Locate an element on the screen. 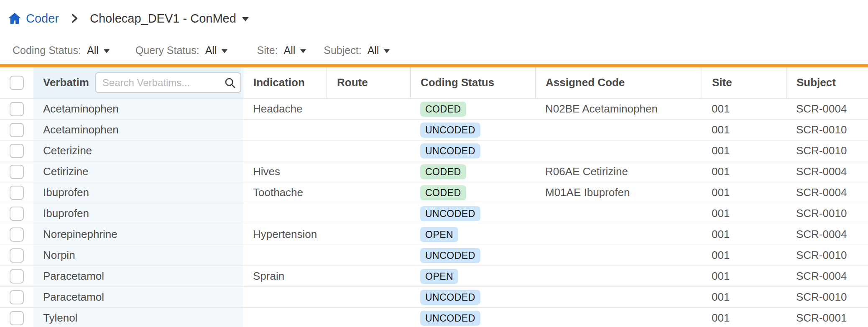  table-row: Acetaminophen UNCODED 001 SCR-0010 is located at coordinates (434, 130).